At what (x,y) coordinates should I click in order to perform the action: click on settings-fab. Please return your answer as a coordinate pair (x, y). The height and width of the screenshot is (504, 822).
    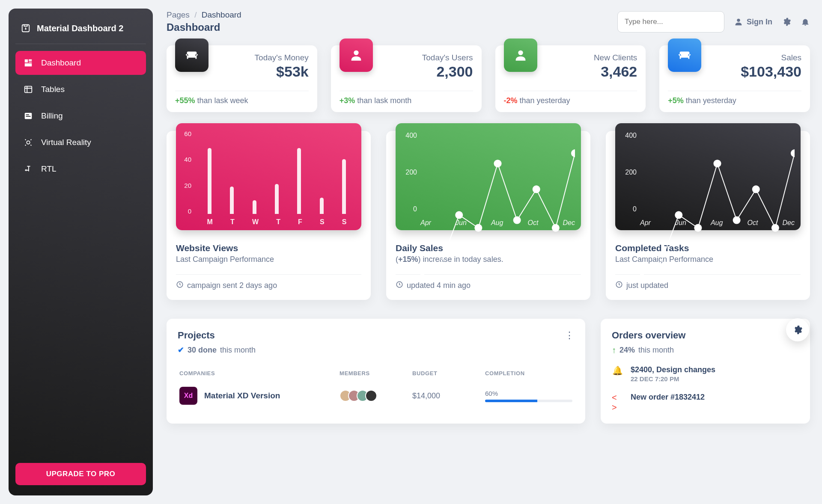
    Looking at the image, I should click on (798, 330).